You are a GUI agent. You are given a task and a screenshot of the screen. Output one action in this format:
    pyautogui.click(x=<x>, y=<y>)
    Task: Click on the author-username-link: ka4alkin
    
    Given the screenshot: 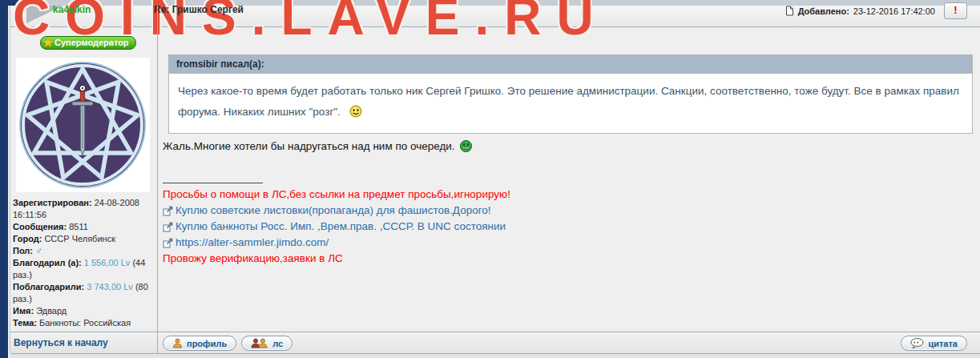 What is the action you would take?
    pyautogui.click(x=72, y=10)
    